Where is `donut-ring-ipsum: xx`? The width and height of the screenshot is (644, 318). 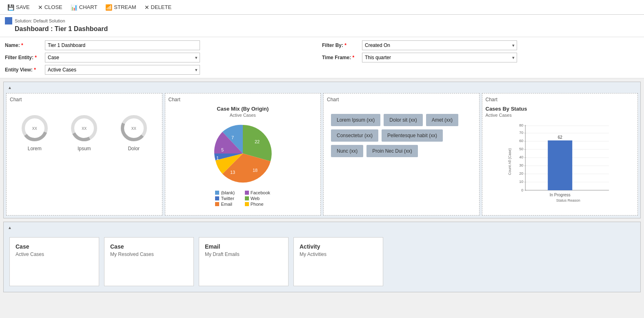
donut-ring-ipsum: xx is located at coordinates (84, 128).